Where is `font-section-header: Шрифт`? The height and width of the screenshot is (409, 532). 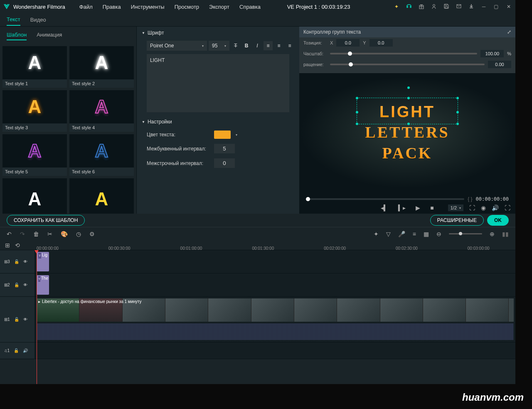 font-section-header: Шрифт is located at coordinates (218, 33).